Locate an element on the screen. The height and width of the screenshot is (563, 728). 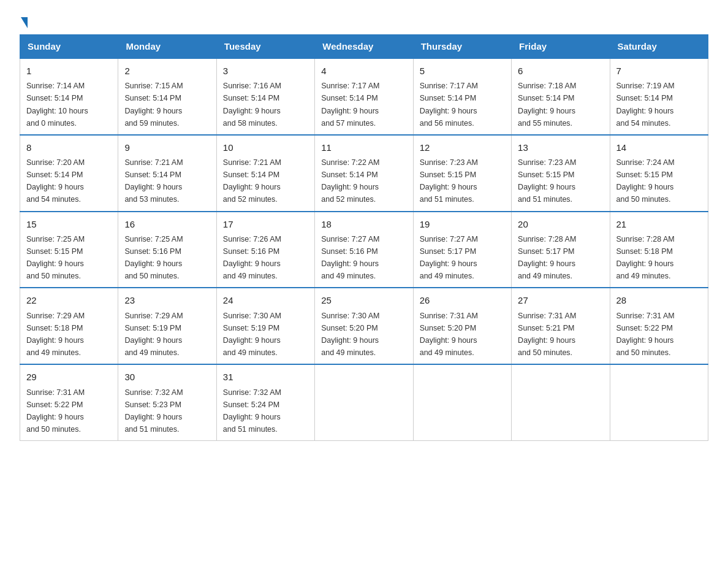
day-cell: 25 Sunrise: 7:30 AMSunset: 5:20 PMDaylig… is located at coordinates (364, 326).